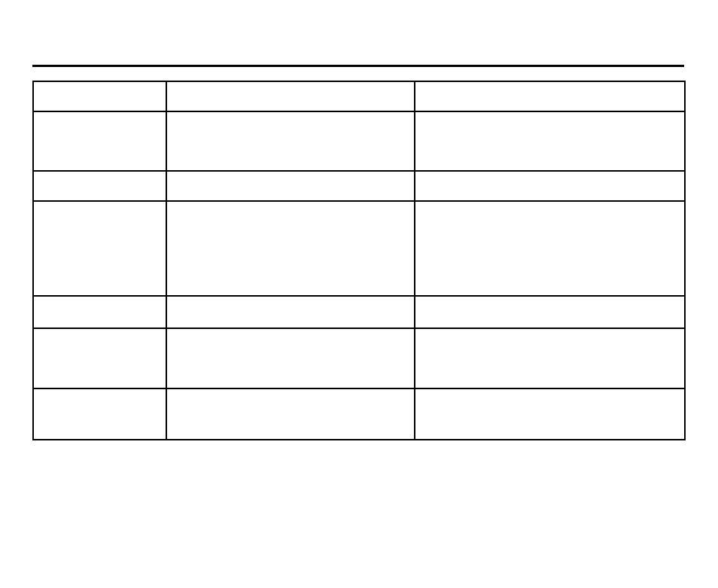 This screenshot has height=588, width=718. I want to click on horizontal-rule, so click(358, 66).